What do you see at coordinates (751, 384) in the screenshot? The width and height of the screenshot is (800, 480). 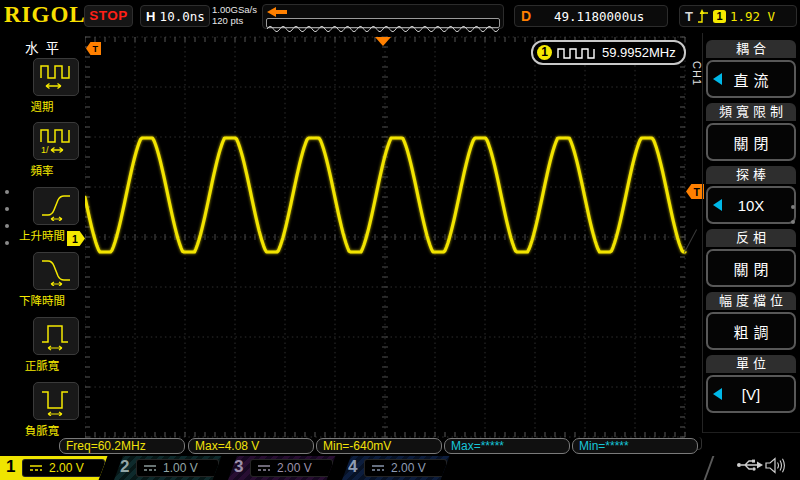 I see `menu-group-unit: 單位 [V]` at bounding box center [751, 384].